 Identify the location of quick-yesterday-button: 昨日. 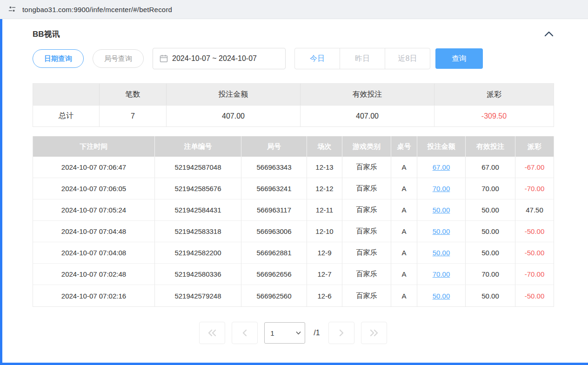
(362, 59).